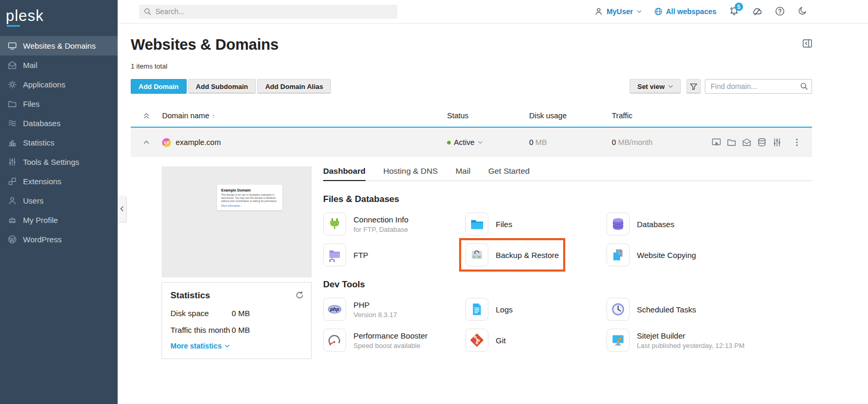  What do you see at coordinates (568, 285) in the screenshot?
I see `section-title: Dev Tools` at bounding box center [568, 285].